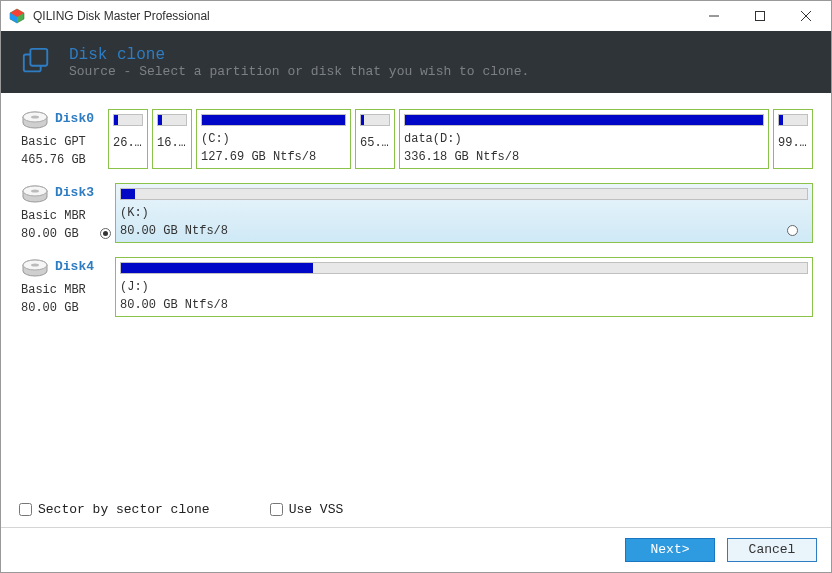 This screenshot has width=832, height=573. Describe the element at coordinates (416, 213) in the screenshot. I see `disk-row: Disk3Basic MBR80.00 GB(K:)80.00 GB Ntfs/…` at that location.